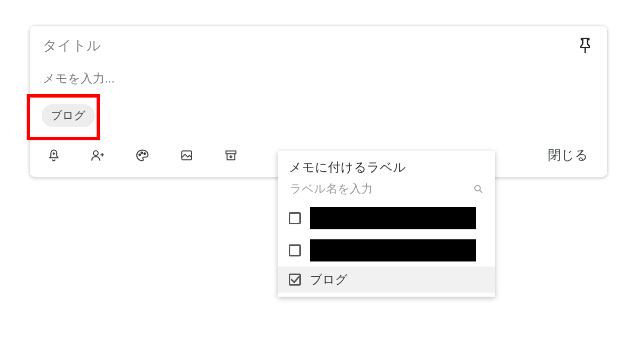 The width and height of the screenshot is (644, 353). I want to click on label-search-row, so click(386, 192).